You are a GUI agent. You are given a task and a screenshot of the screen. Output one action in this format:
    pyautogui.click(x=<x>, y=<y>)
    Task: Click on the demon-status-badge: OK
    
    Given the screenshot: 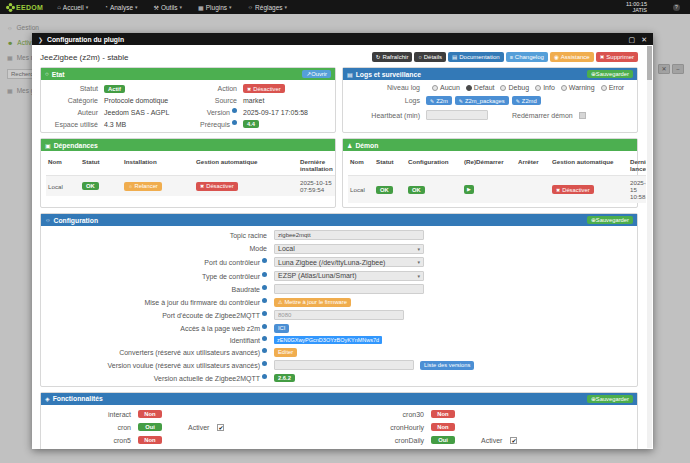 What is the action you would take?
    pyautogui.click(x=384, y=190)
    